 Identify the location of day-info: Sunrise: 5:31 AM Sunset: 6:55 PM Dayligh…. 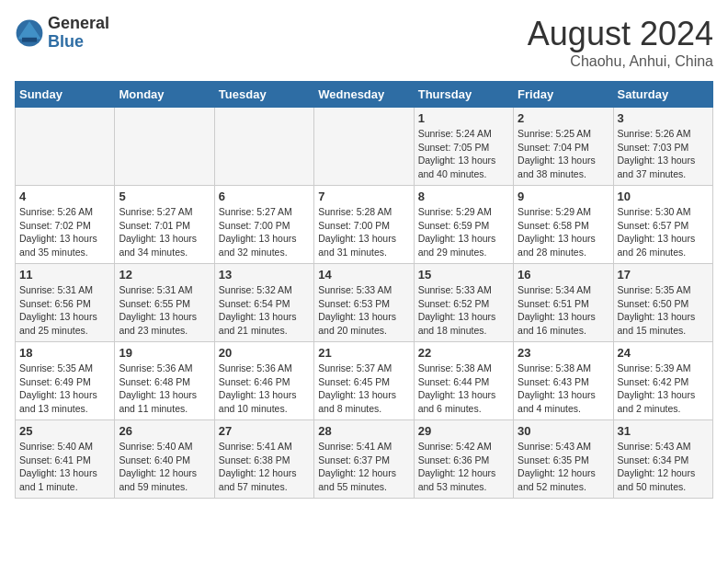
(164, 311).